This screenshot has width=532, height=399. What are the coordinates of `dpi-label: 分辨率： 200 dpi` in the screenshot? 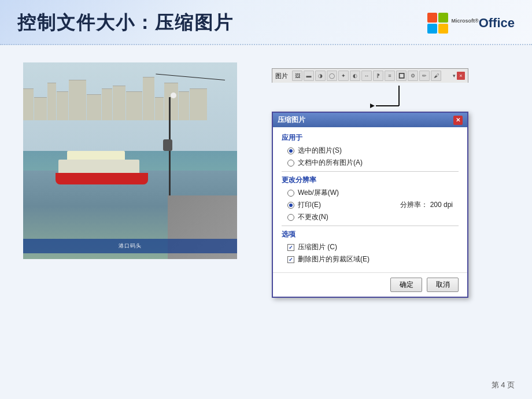 It's located at (427, 205).